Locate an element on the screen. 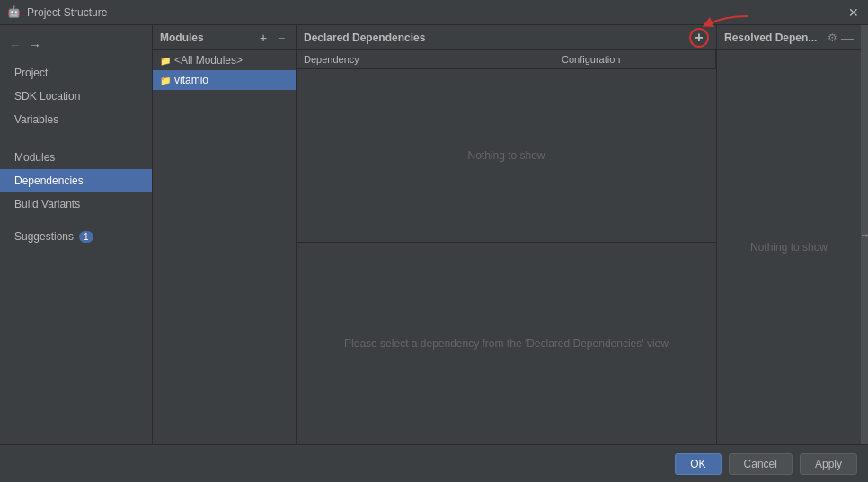 The image size is (868, 482). back-arrow: ← is located at coordinates (15, 45).